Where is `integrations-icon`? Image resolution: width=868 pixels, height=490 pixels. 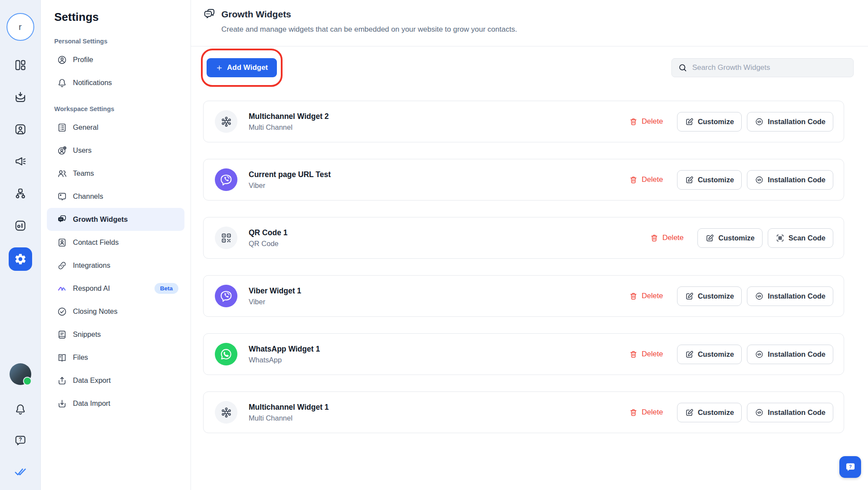 integrations-icon is located at coordinates (62, 266).